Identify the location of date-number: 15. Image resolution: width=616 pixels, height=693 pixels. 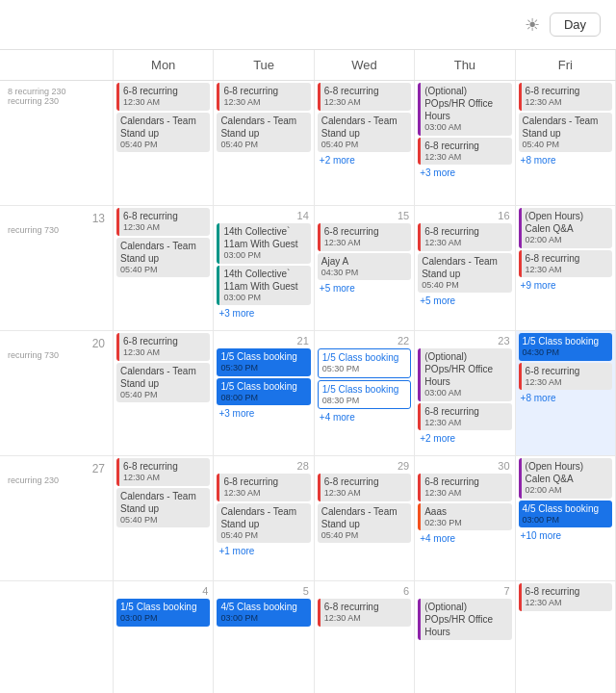
(364, 216).